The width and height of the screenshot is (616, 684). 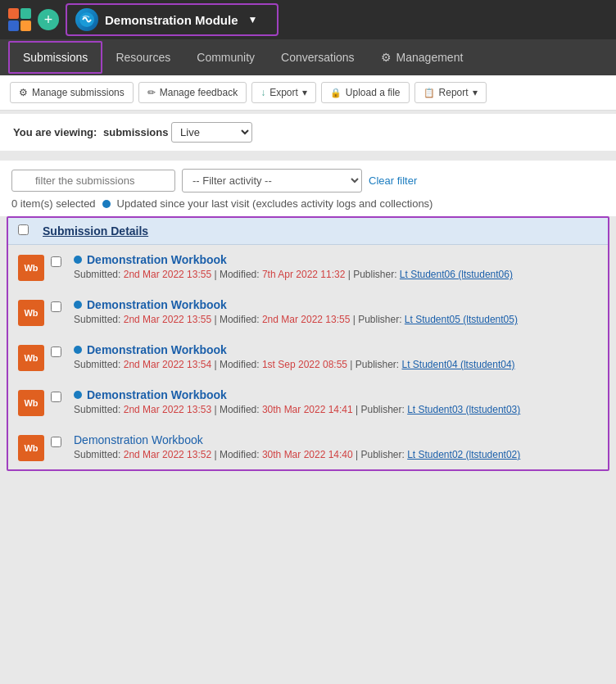 What do you see at coordinates (275, 203) in the screenshot?
I see `update-notice-text: Updated since your last visit (excludes …` at bounding box center [275, 203].